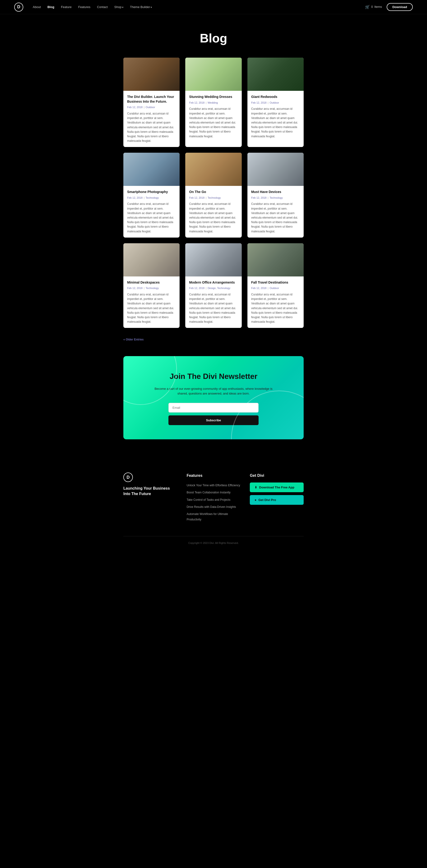  Describe the element at coordinates (277, 494) in the screenshot. I see `footer-buttons: ⬇ Download The Free App ● Get Divi Pro` at that location.